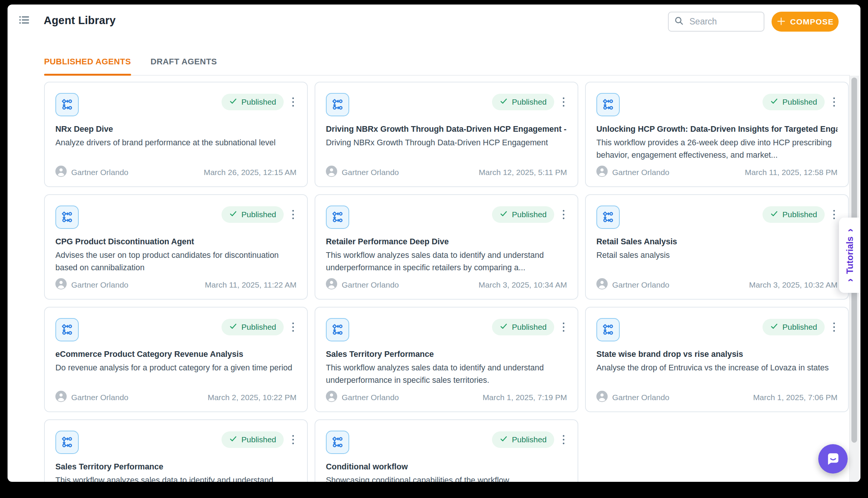 This screenshot has width=868, height=498. Describe the element at coordinates (176, 262) in the screenshot. I see `card-description: Advises the user on top product candidat…` at that location.